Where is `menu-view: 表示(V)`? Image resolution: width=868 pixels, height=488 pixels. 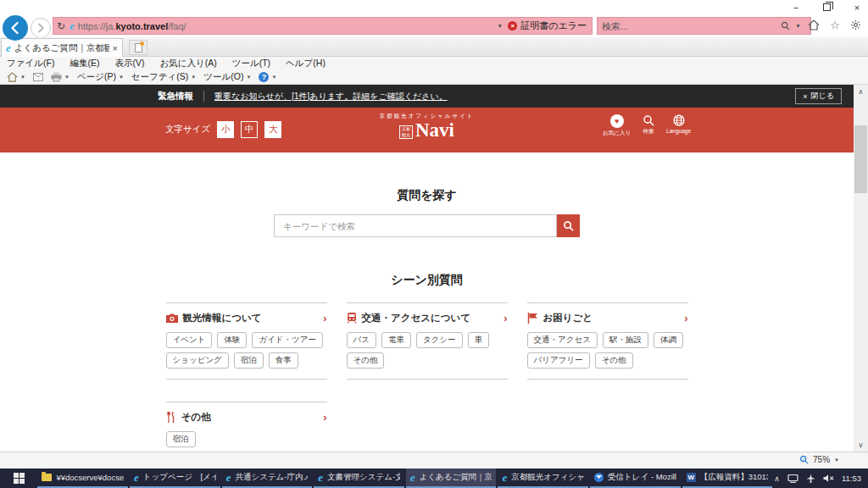 menu-view: 表示(V) is located at coordinates (129, 64).